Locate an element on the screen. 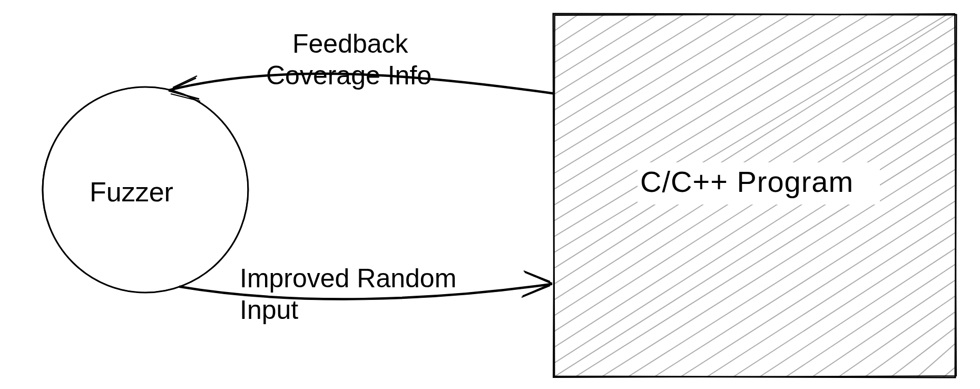 The height and width of the screenshot is (389, 980). program-label: C/C++ Program is located at coordinates (747, 182).